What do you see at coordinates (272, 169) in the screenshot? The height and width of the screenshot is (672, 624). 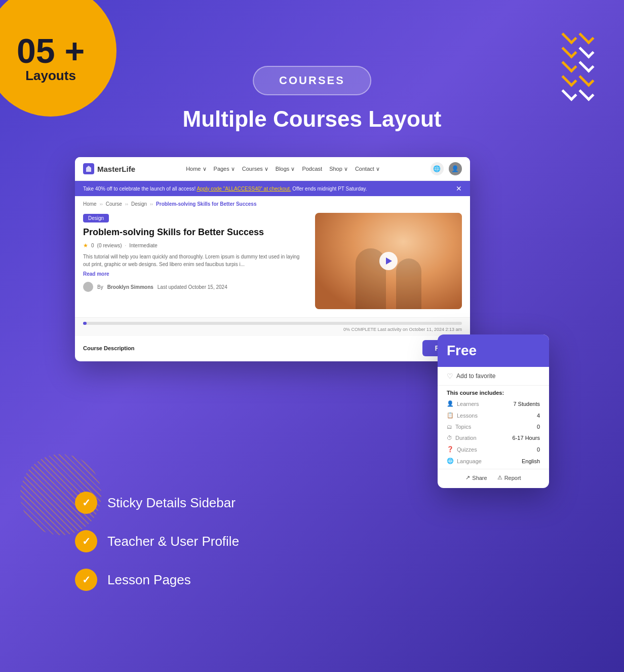 I see `browser-nav: MasterLife Home ∨ Pages ∨ Courses ∨ Blog…` at bounding box center [272, 169].